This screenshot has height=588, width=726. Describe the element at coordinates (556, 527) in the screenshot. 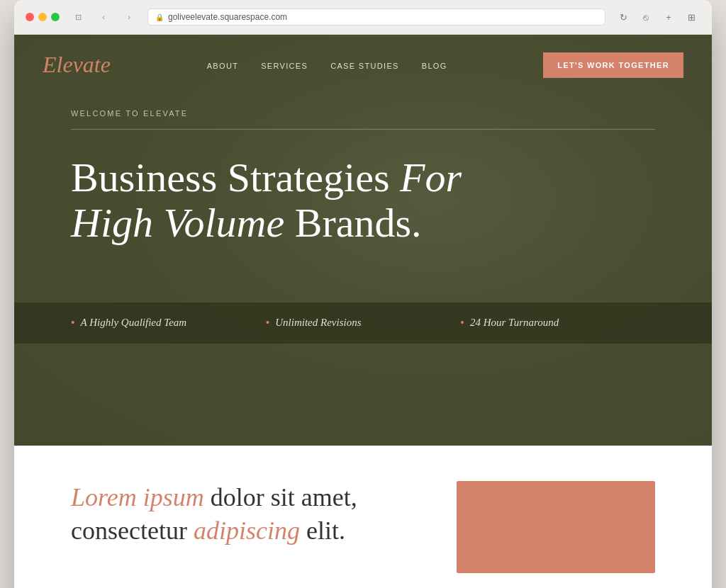

I see `orange-decorative-box` at that location.